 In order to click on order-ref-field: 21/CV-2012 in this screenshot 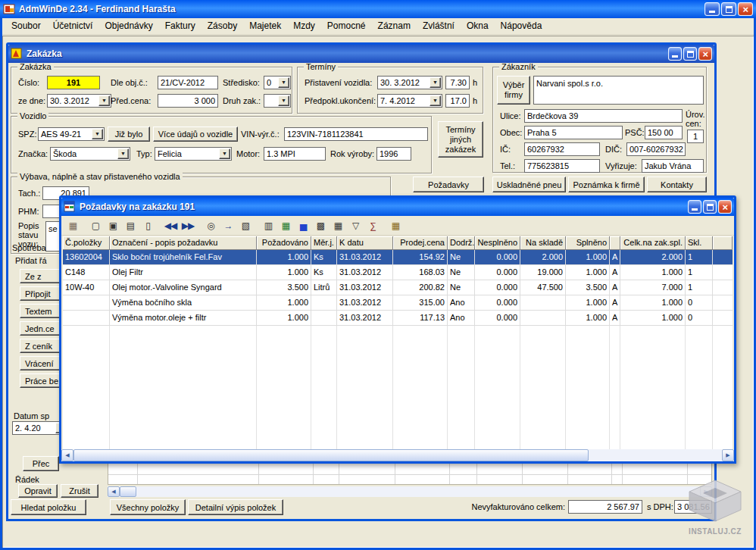, I will do `click(188, 83)`.